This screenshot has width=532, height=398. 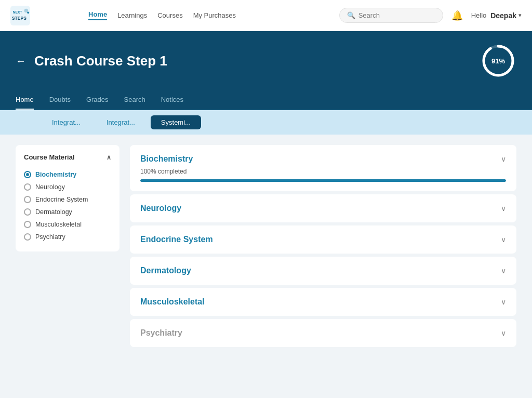 I want to click on svg-text: STEPS, so click(x=19, y=18).